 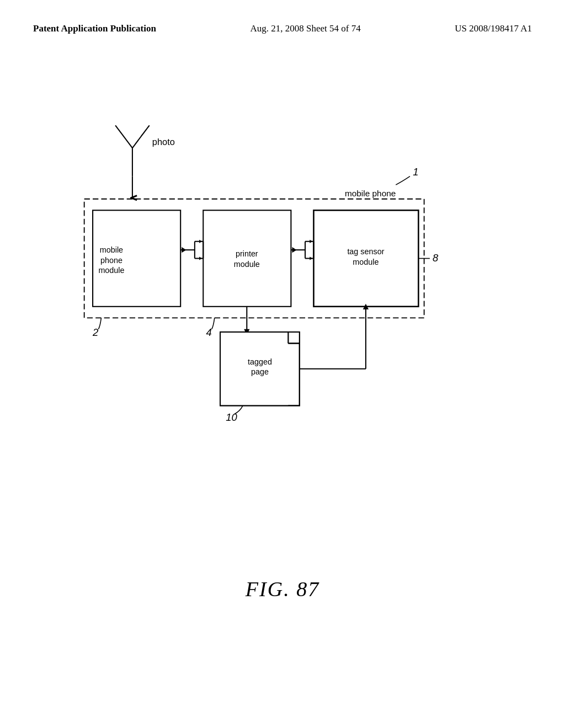 What do you see at coordinates (365, 262) in the screenshot?
I see `tag-sensor-module-label2: module` at bounding box center [365, 262].